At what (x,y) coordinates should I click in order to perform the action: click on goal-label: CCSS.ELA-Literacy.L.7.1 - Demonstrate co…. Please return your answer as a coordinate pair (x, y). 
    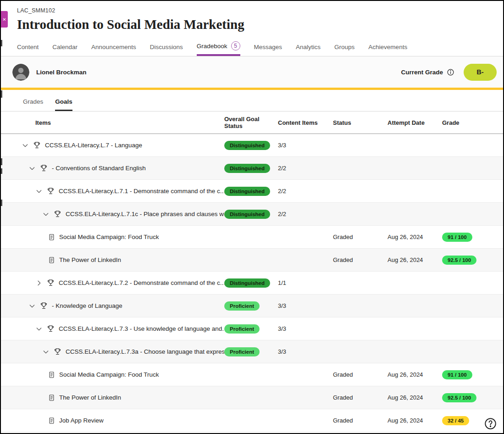
    Looking at the image, I should click on (141, 191).